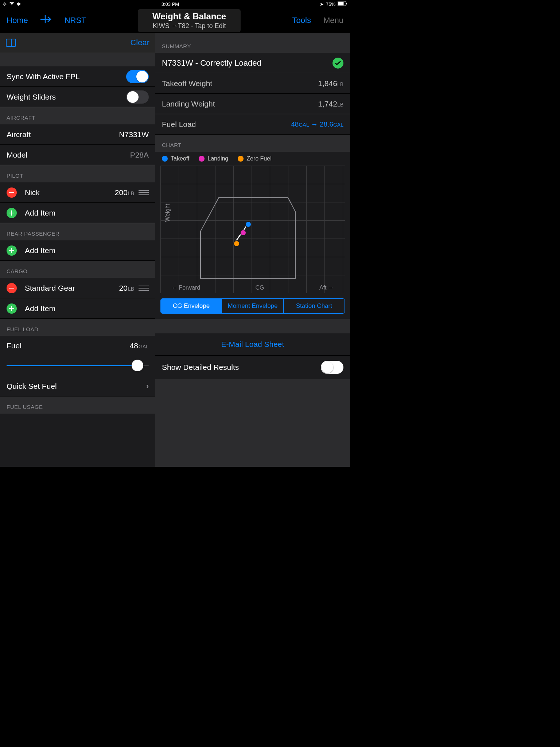  Describe the element at coordinates (78, 155) in the screenshot. I see `model-row: Model P28A` at that location.